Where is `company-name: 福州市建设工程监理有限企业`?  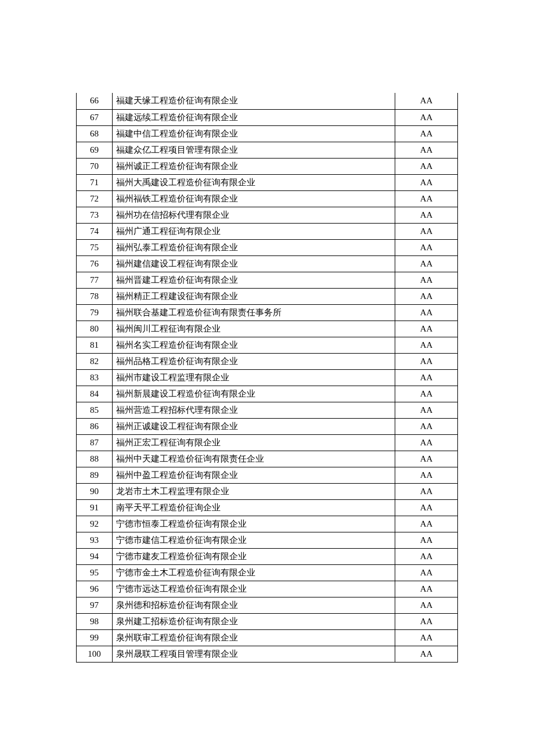 company-name: 福州市建设工程监理有限企业 is located at coordinates (253, 377).